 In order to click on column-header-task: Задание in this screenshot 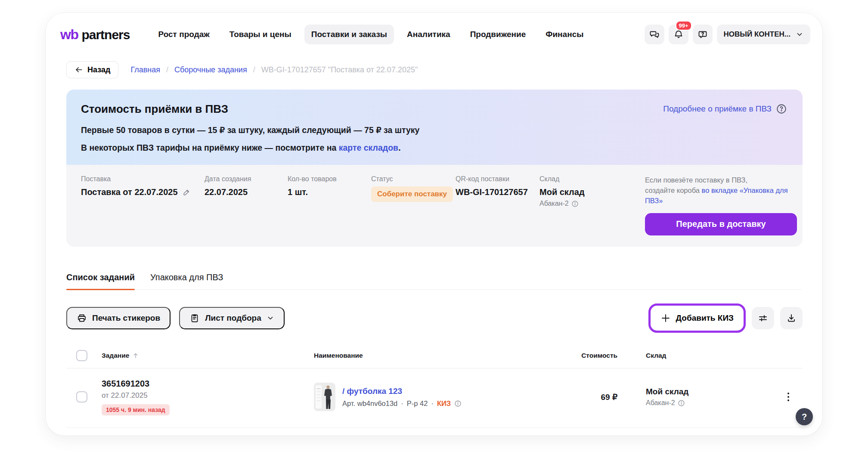, I will do `click(208, 356)`.